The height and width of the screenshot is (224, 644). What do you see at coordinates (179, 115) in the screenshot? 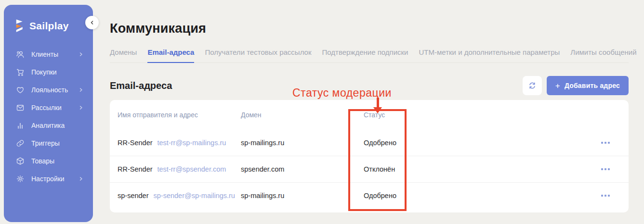
I see `column-header-sender: Имя отправителя и адрес` at bounding box center [179, 115].